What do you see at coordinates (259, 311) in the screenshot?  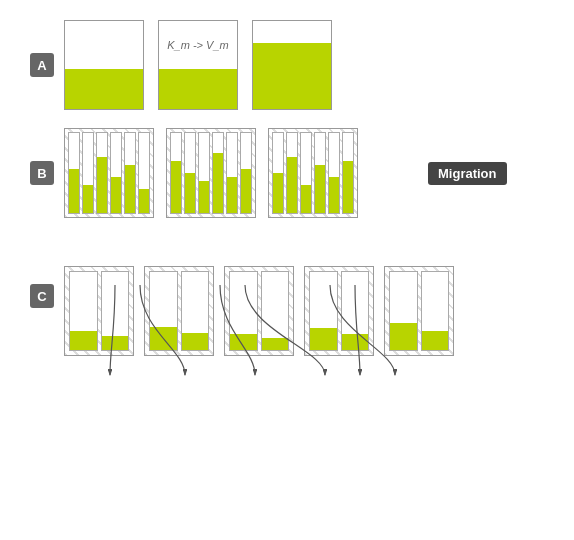 I see `box-c3` at bounding box center [259, 311].